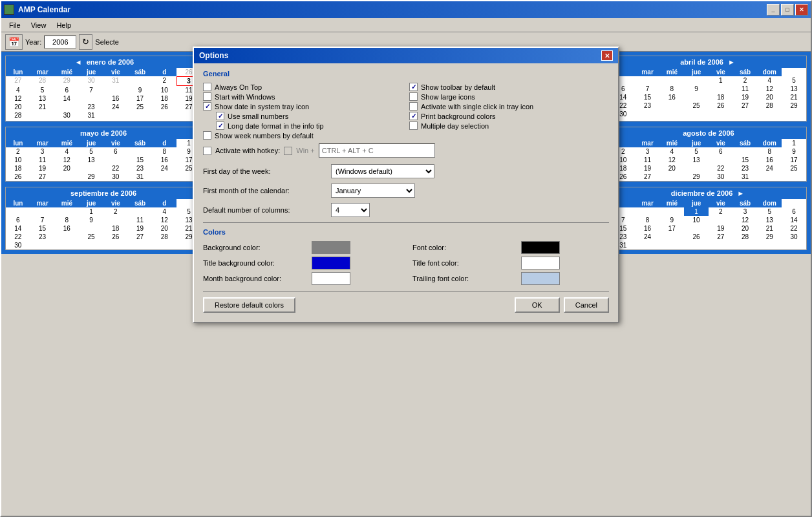 The image size is (812, 517). What do you see at coordinates (220, 125) in the screenshot?
I see `cb-long-date-format` at bounding box center [220, 125].